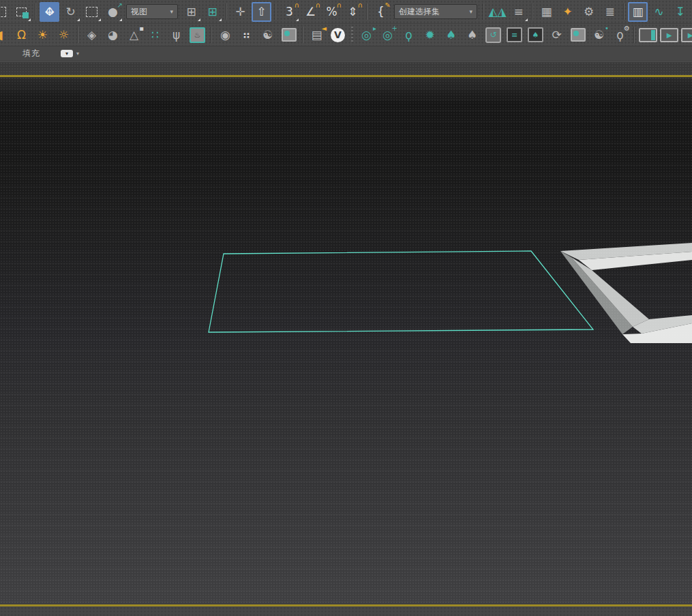  Describe the element at coordinates (659, 12) in the screenshot. I see `curve-editor-button: ∿` at that location.